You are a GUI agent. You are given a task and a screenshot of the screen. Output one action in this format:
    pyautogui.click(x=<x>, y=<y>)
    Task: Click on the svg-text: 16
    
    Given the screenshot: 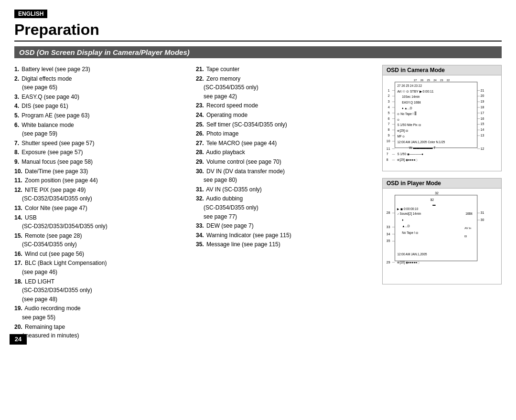 What is the action you would take?
    pyautogui.click(x=483, y=118)
    